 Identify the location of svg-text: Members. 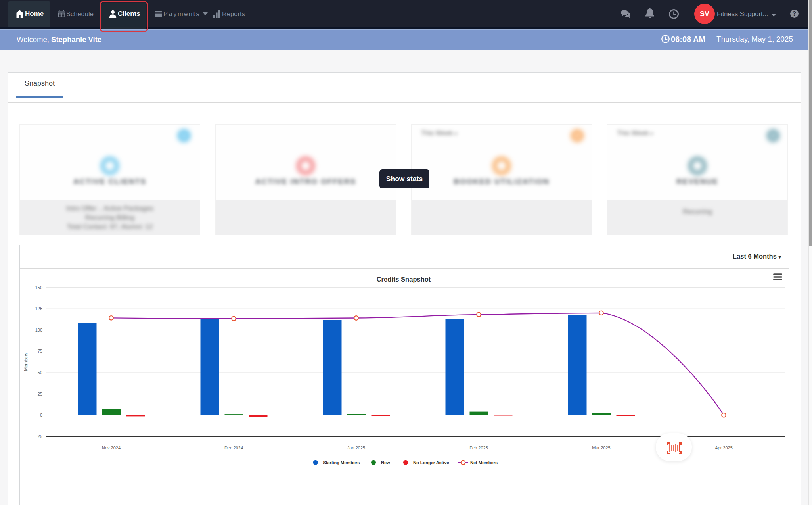
(26, 362).